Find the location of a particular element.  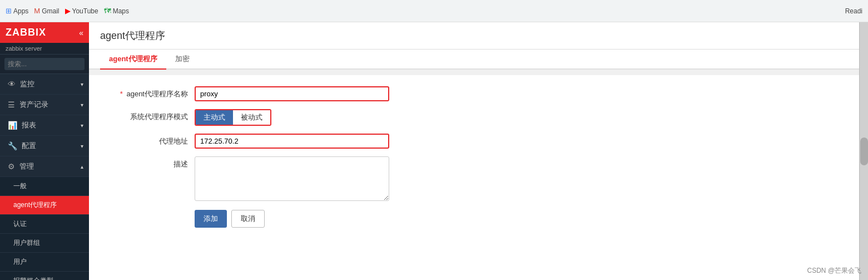

maps-icon: 🗺 is located at coordinates (108, 11).